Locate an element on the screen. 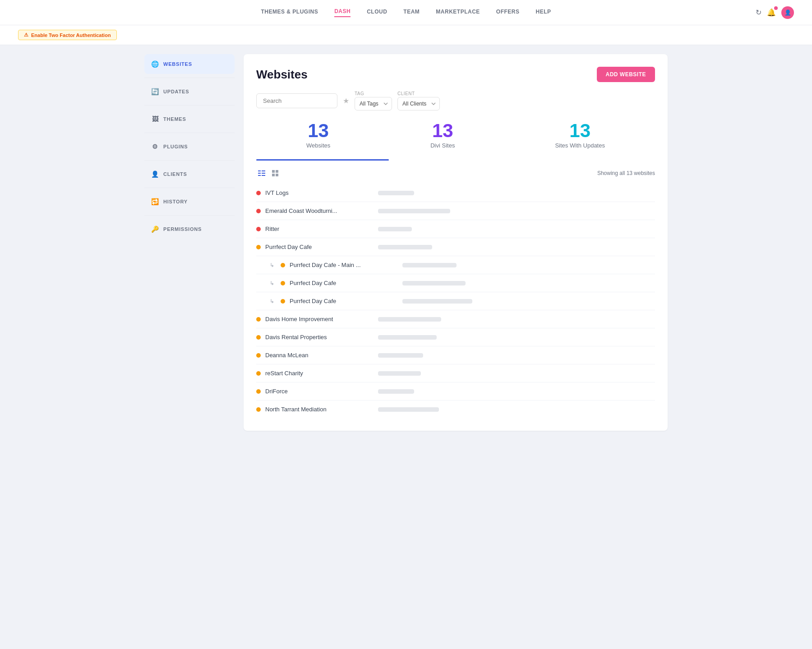  nav-help: HELP is located at coordinates (544, 13).